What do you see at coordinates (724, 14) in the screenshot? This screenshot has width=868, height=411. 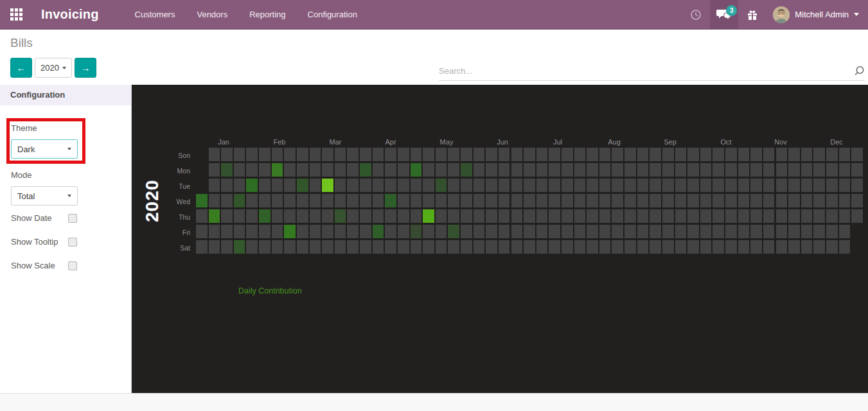 I see `messaging-button: 3` at bounding box center [724, 14].